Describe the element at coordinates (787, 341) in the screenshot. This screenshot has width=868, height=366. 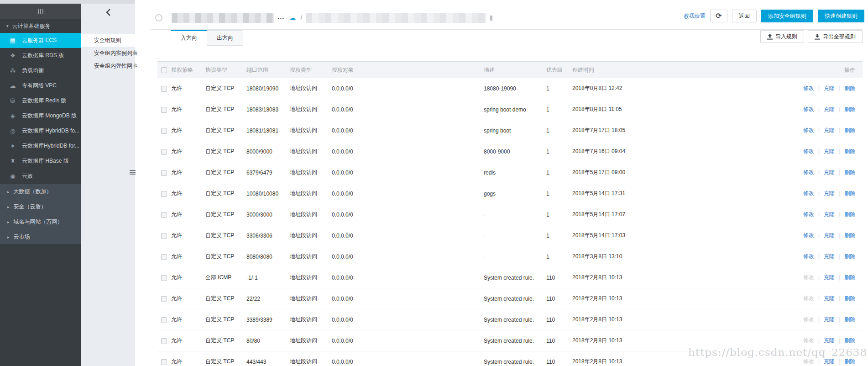
I see `row-actions: 修改|克隆|删除` at that location.